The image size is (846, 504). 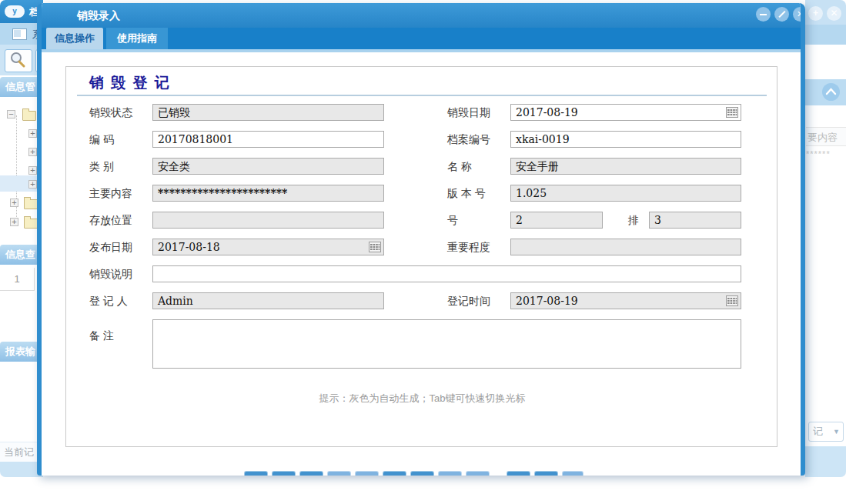 I want to click on label-storage-location: 存放位置, so click(x=111, y=221).